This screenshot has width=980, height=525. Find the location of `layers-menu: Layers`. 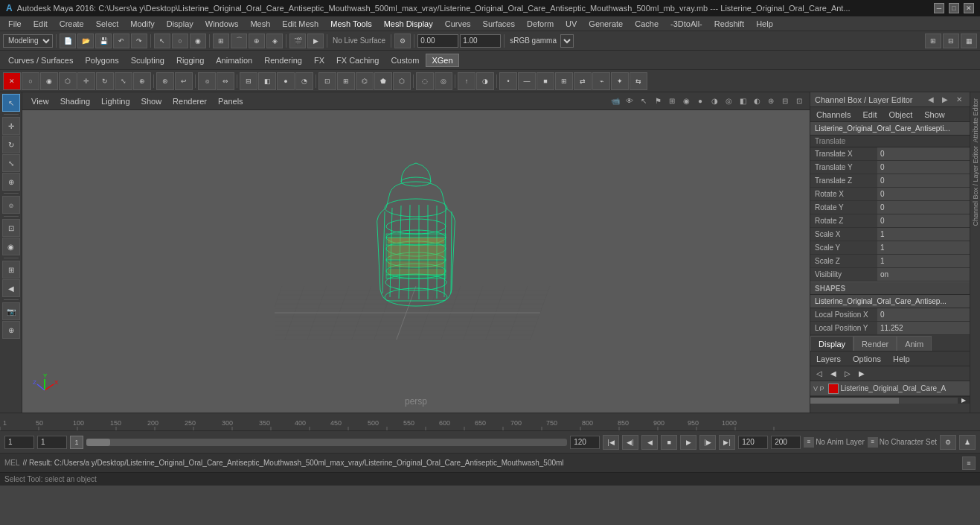

layers-menu: Layers is located at coordinates (829, 359).